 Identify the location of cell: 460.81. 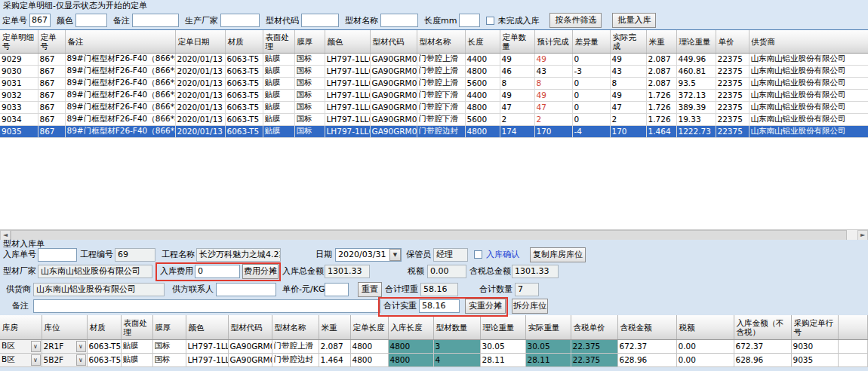
(696, 71).